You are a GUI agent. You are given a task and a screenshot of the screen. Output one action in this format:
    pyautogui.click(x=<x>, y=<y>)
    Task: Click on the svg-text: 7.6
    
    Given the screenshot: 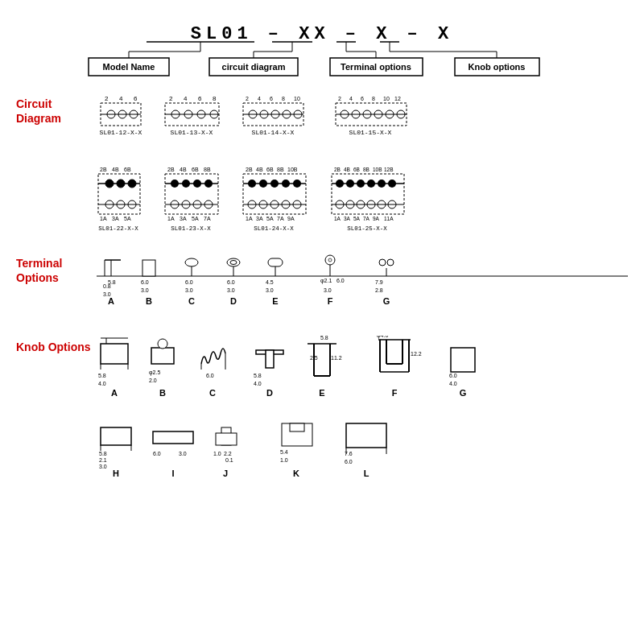 What is the action you would take?
    pyautogui.click(x=349, y=454)
    